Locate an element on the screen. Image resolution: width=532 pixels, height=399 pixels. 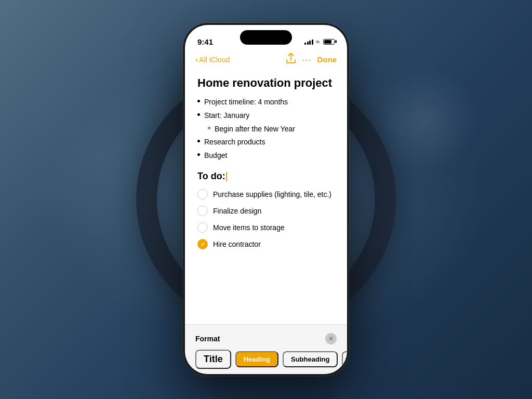
format-options: Title Heading Subheading Body is located at coordinates (266, 360).